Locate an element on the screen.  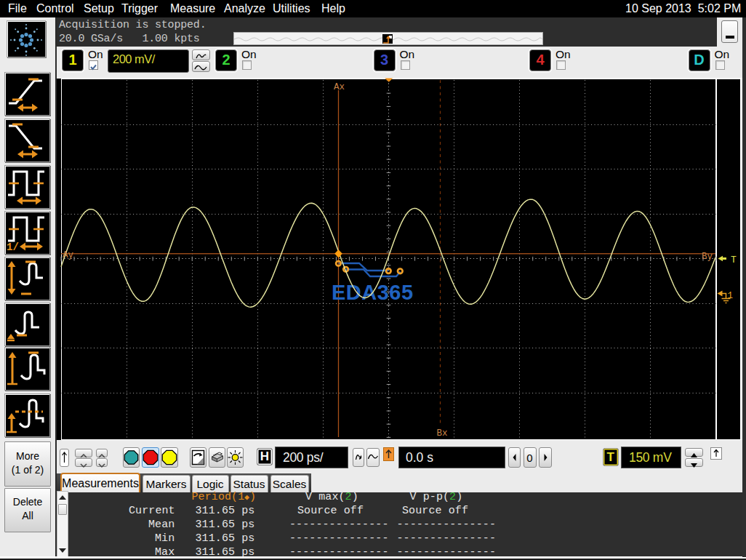
svg-text: Ax is located at coordinates (339, 87).